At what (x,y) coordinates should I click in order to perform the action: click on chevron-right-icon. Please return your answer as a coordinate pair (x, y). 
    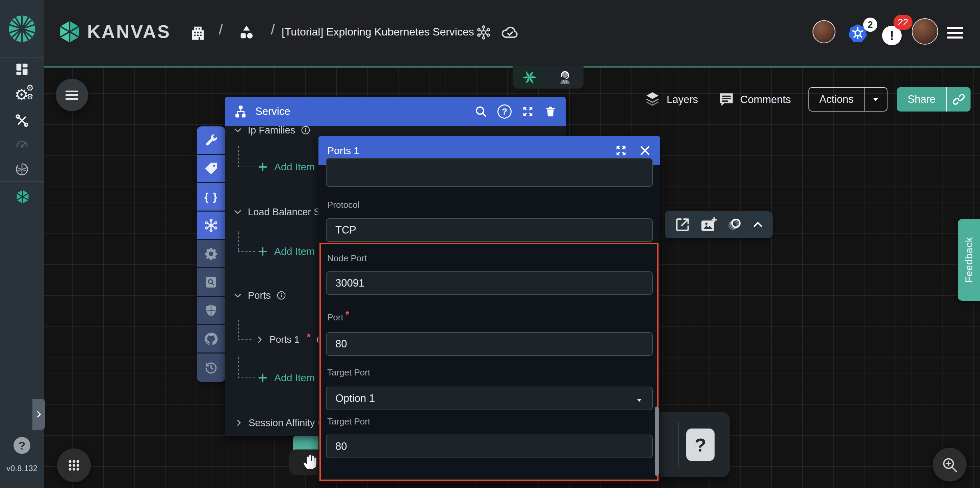
    Looking at the image, I should click on (239, 423).